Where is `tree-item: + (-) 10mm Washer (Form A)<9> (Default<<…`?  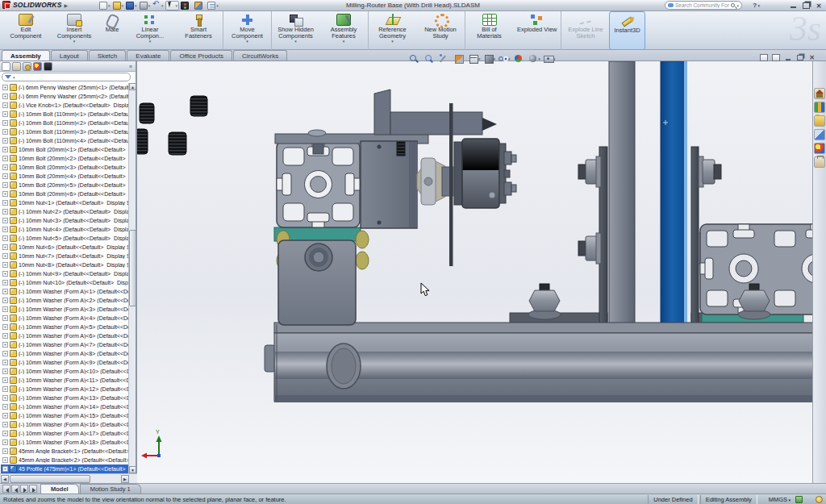 tree-item: + (-) 10mm Washer (Form A)<9> (Default<<… is located at coordinates (65, 363).